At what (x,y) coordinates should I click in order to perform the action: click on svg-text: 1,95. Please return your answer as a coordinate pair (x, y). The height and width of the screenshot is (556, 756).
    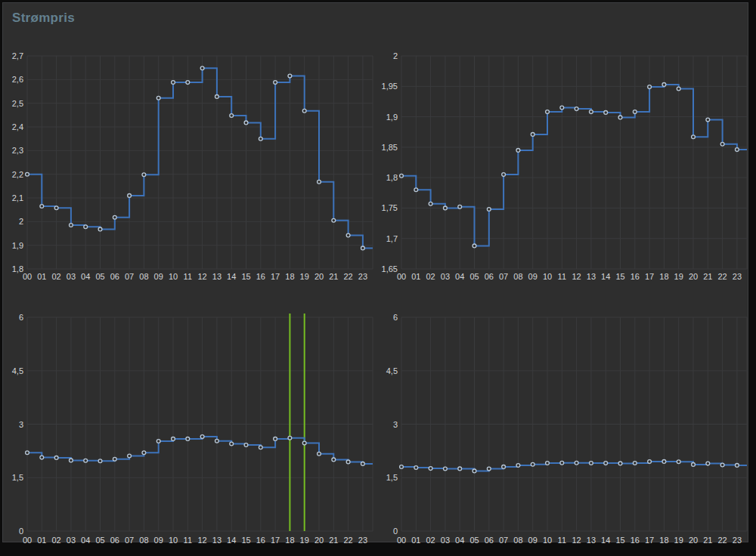
    Looking at the image, I should click on (390, 86).